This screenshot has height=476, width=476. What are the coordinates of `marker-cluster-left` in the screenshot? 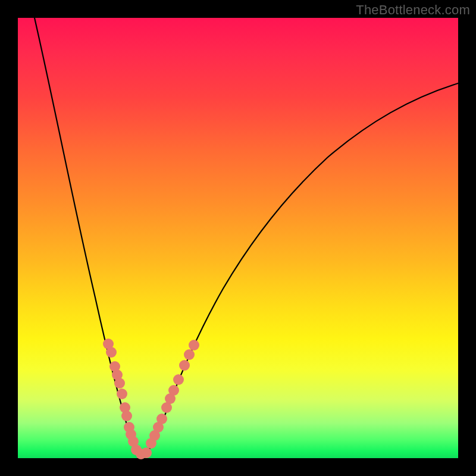 It's located at (121, 393).